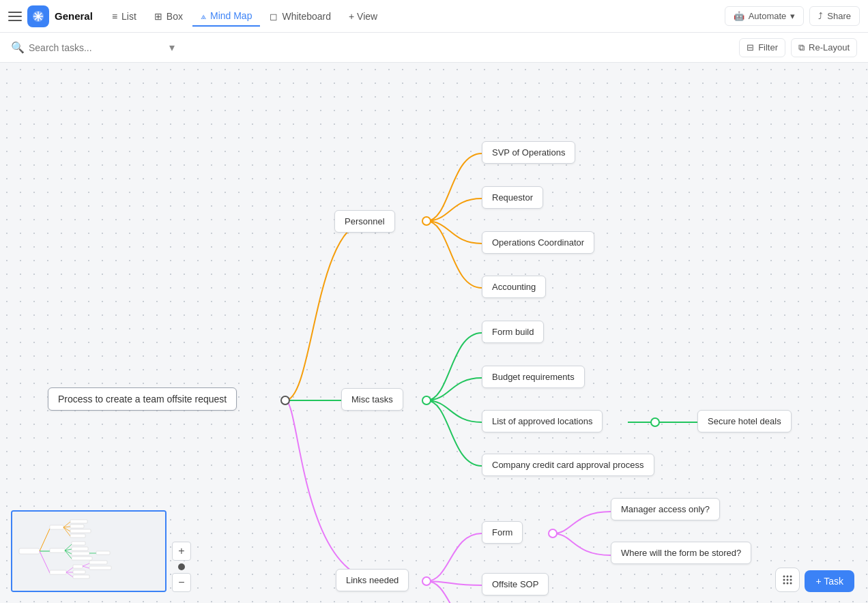 The image size is (868, 603). What do you see at coordinates (434, 16) in the screenshot?
I see `header: General ≡ List ⊞ Box ⟁ Mind Map ◻ Whiteb…` at bounding box center [434, 16].